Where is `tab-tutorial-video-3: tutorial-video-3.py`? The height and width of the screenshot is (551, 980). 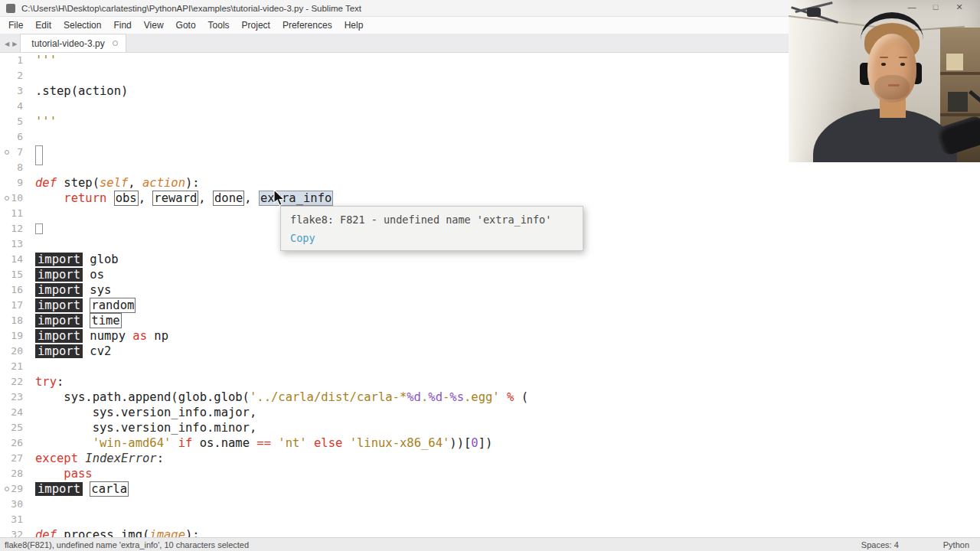 tab-tutorial-video-3: tutorial-video-3.py is located at coordinates (73, 43).